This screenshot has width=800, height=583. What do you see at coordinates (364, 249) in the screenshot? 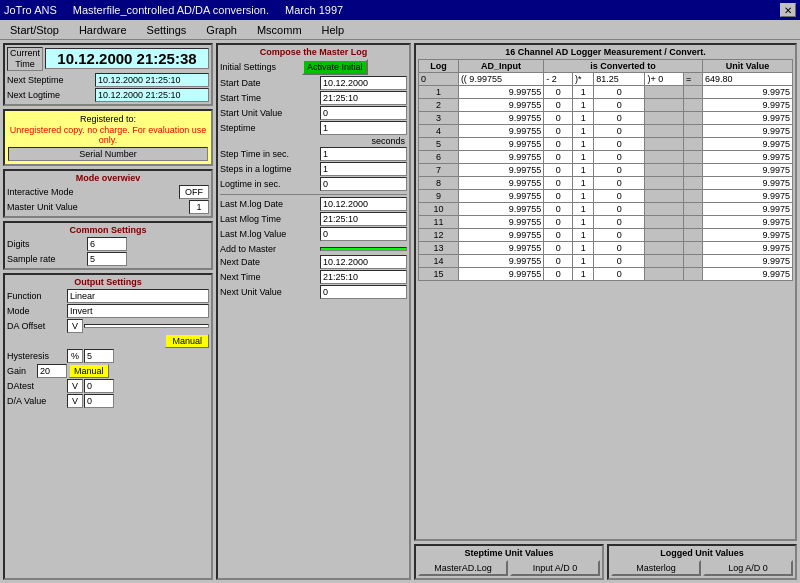
I see `add-to-master-value` at bounding box center [364, 249].